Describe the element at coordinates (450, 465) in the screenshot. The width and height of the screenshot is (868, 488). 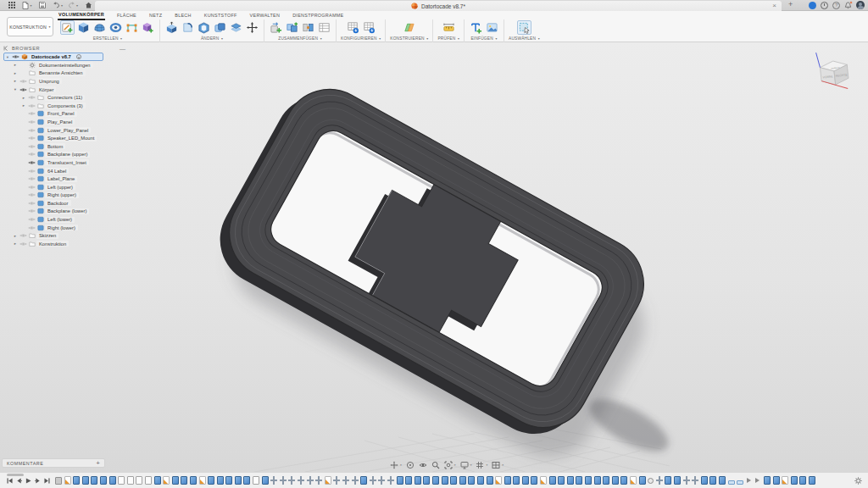
I see `fit-icon: ▾` at that location.